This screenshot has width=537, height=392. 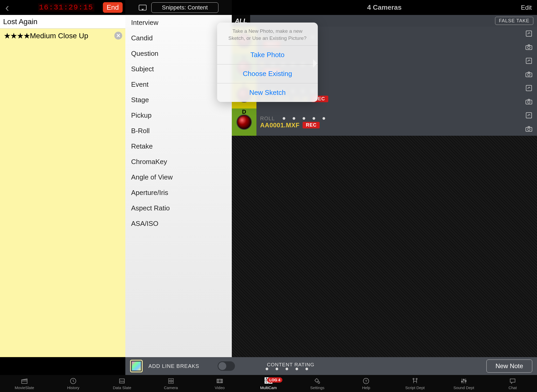 I want to click on snippet-item: Subject, so click(x=179, y=69).